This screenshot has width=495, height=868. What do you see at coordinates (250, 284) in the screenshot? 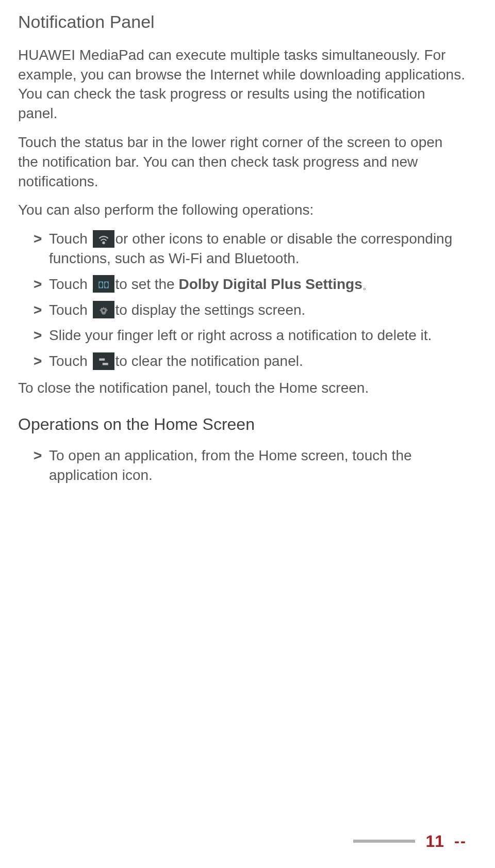
I see `bullet-dolby-settings: Touch to set the Dolby Digital Plus Sett…` at bounding box center [250, 284].